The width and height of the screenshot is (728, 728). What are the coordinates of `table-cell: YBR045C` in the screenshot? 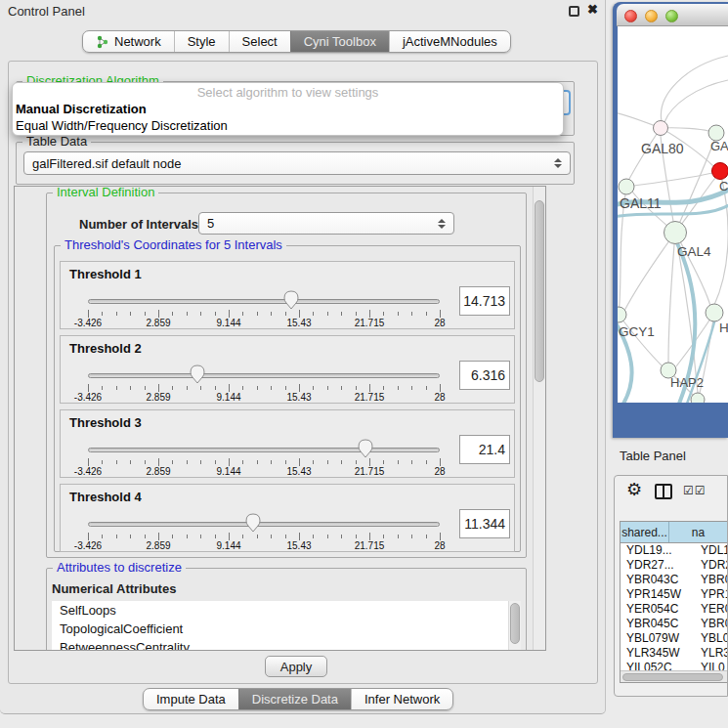 It's located at (658, 623).